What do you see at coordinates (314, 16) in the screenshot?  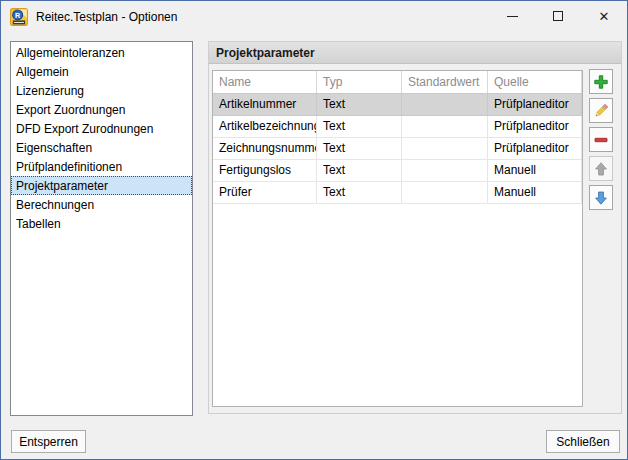 I see `title-bar: R Reitec.Testplan - Optionen ✕` at bounding box center [314, 16].